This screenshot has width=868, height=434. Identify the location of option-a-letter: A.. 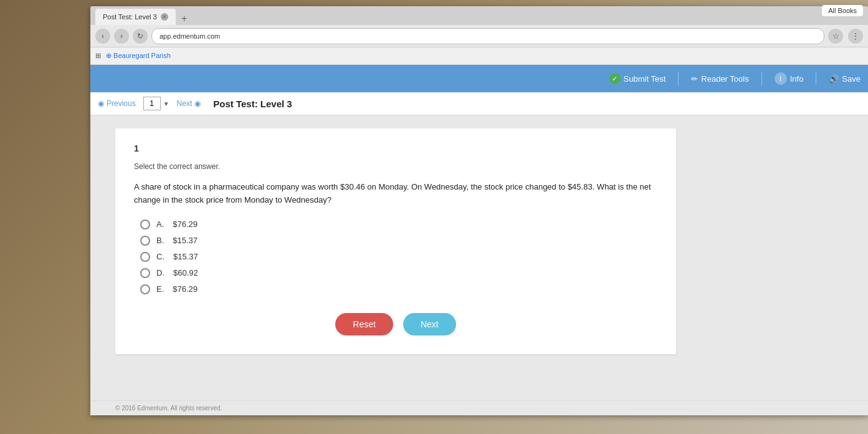
(160, 224).